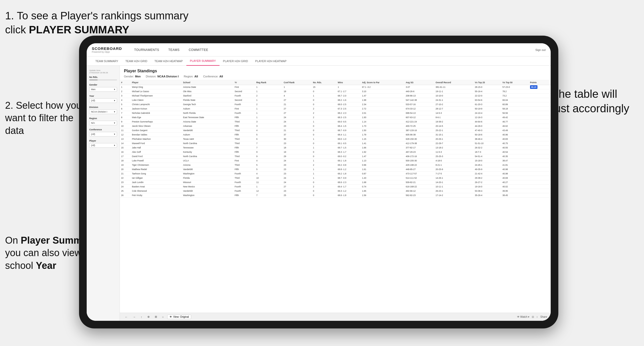 The height and width of the screenshot is (346, 644). I want to click on table-row: 24Bastien AmatNew MexicoFourth127269.4 -…, so click(335, 187).